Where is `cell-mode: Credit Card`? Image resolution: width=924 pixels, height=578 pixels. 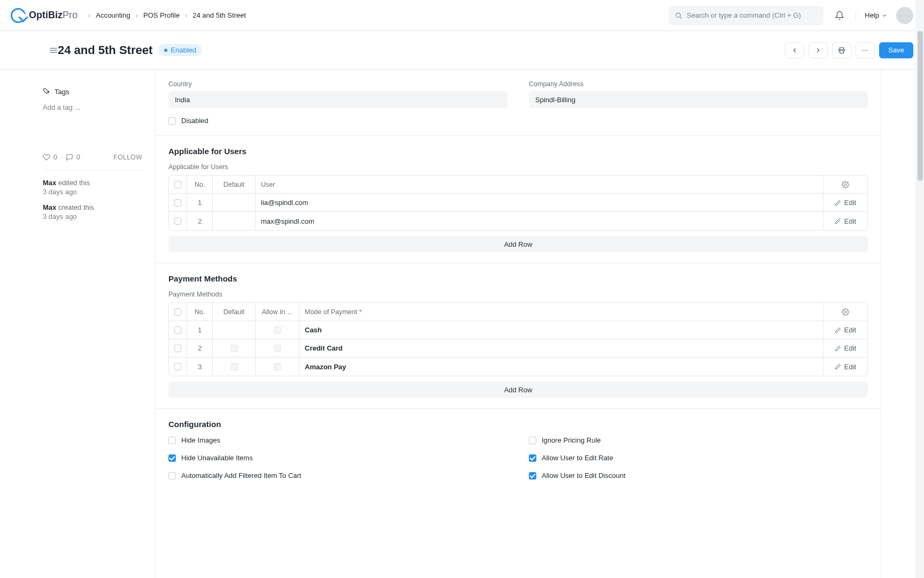 cell-mode: Credit Card is located at coordinates (561, 348).